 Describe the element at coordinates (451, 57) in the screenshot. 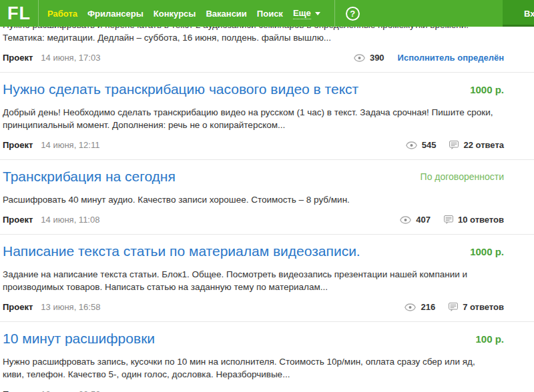

I see `executor-defined-link: Исполнитель определён` at that location.